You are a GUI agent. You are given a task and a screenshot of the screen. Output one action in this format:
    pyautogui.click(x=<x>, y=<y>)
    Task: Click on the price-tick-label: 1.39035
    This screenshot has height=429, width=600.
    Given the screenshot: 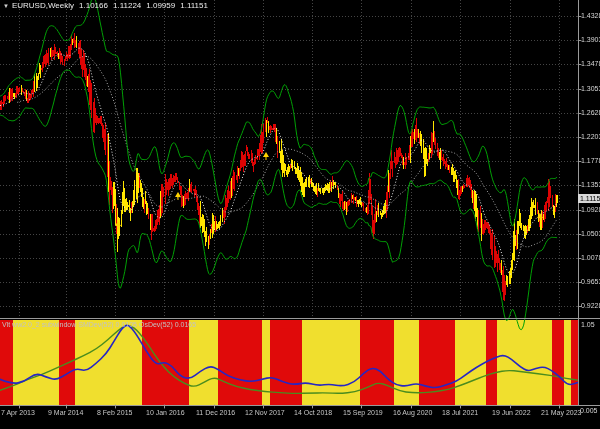 What is the action you would take?
    pyautogui.click(x=590, y=40)
    